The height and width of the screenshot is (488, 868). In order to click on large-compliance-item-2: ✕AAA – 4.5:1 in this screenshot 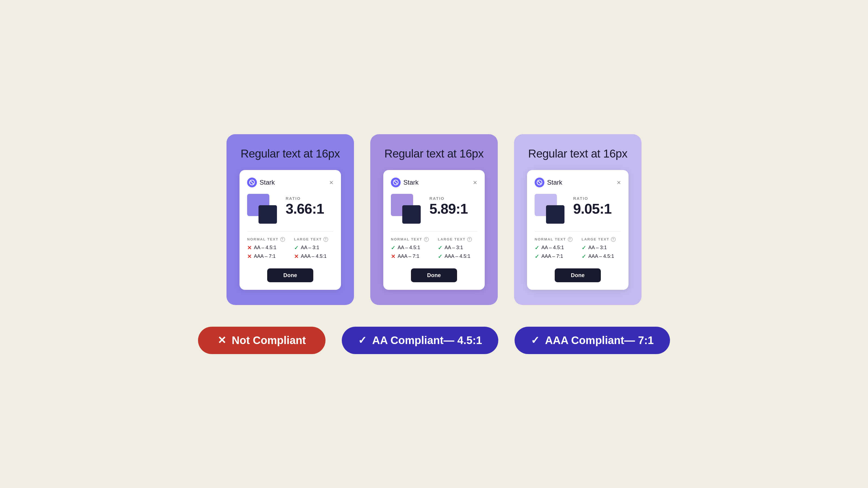, I will do `click(314, 257)`.